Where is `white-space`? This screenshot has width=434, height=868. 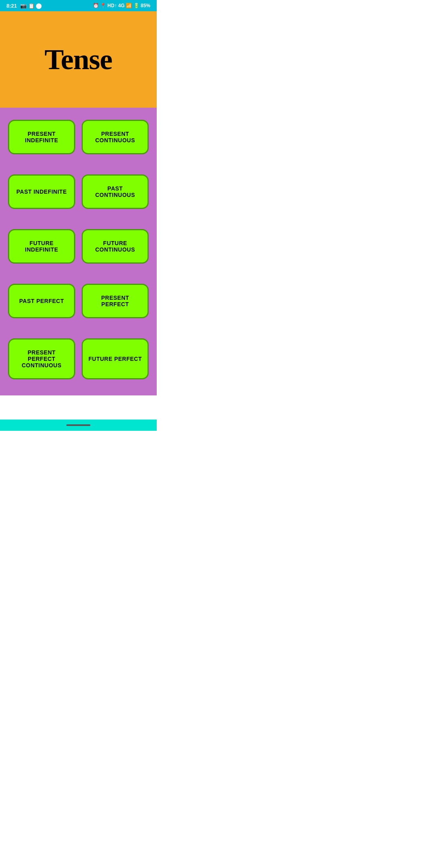 white-space is located at coordinates (78, 407).